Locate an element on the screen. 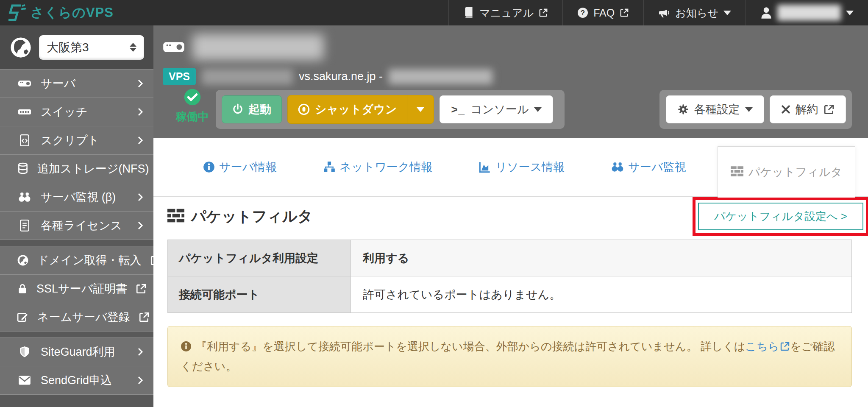 This screenshot has width=868, height=407. settings-button: 各種設定 is located at coordinates (715, 109).